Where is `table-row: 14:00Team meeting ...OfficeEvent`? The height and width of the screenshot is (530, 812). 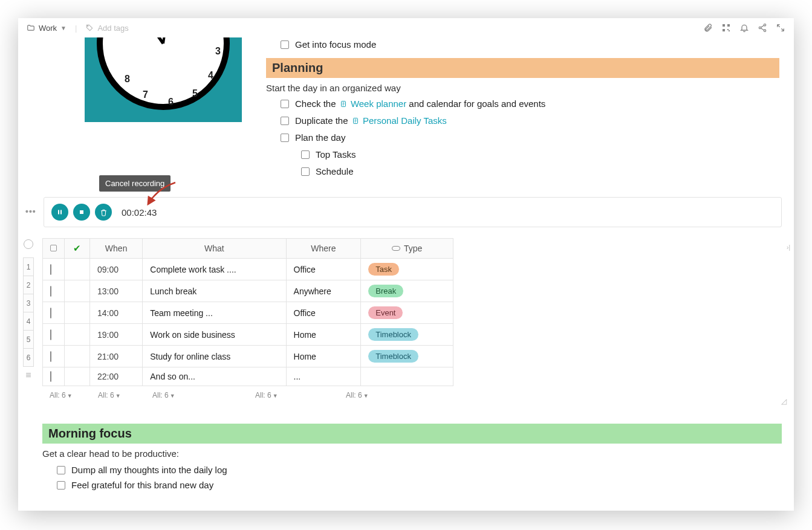
table-row: 14:00Team meeting ...OfficeEvent is located at coordinates (248, 313).